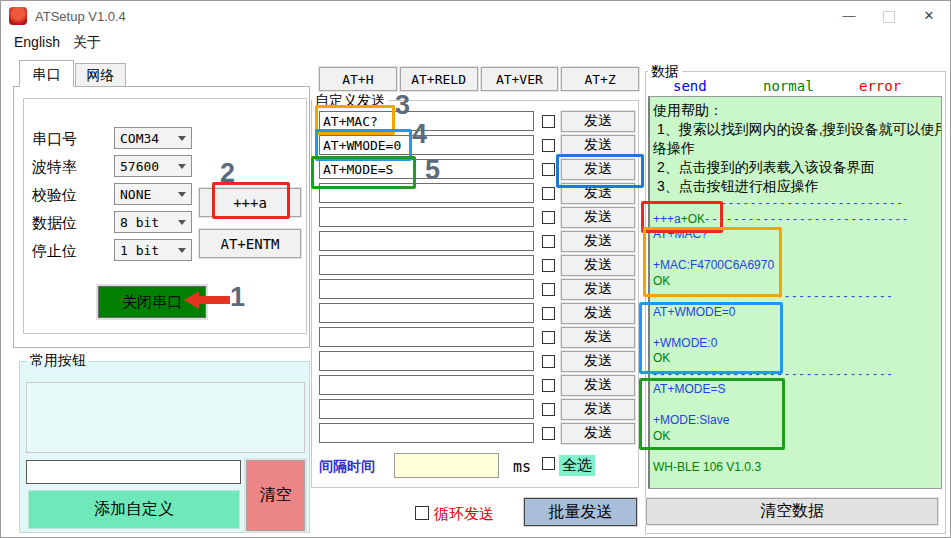 The image size is (951, 538). Describe the element at coordinates (849, 16) in the screenshot. I see `minimize-button: —` at that location.